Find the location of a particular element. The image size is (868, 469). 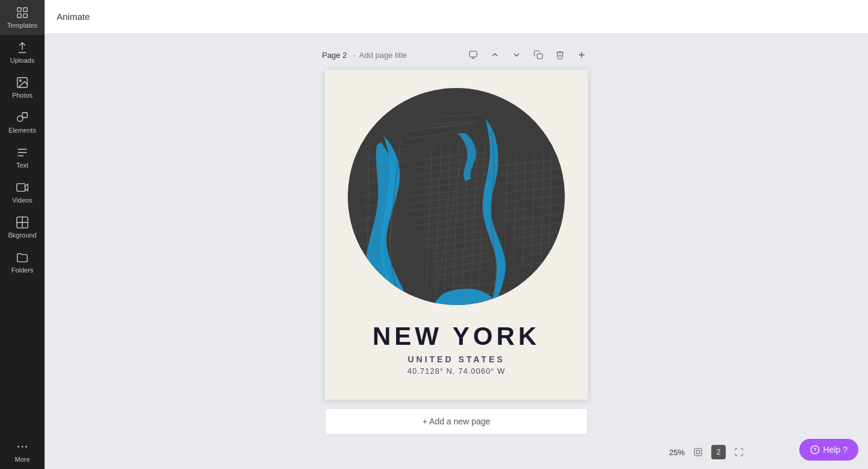

trash-icon is located at coordinates (560, 55).